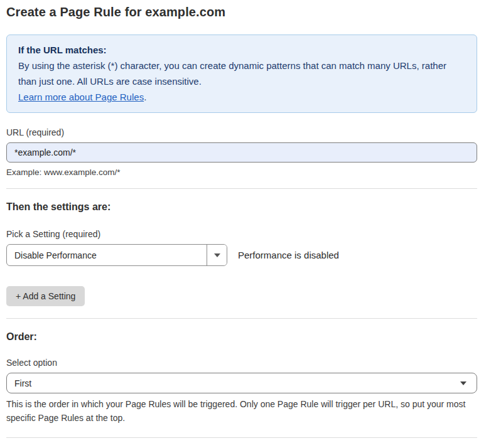 This screenshot has height=448, width=496. What do you see at coordinates (289, 255) in the screenshot?
I see `setting-status-text: Performance is disabled` at bounding box center [289, 255].